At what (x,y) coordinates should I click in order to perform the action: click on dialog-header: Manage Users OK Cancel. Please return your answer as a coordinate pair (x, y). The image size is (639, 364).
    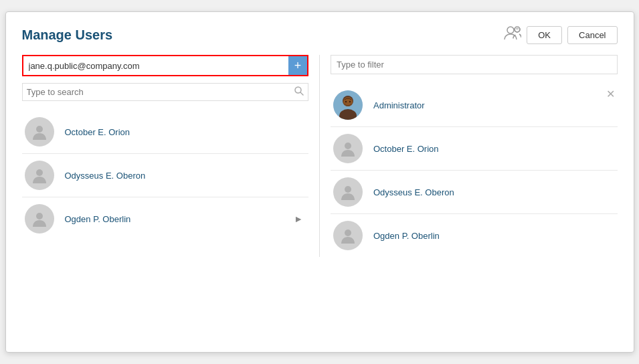
    Looking at the image, I should click on (320, 35).